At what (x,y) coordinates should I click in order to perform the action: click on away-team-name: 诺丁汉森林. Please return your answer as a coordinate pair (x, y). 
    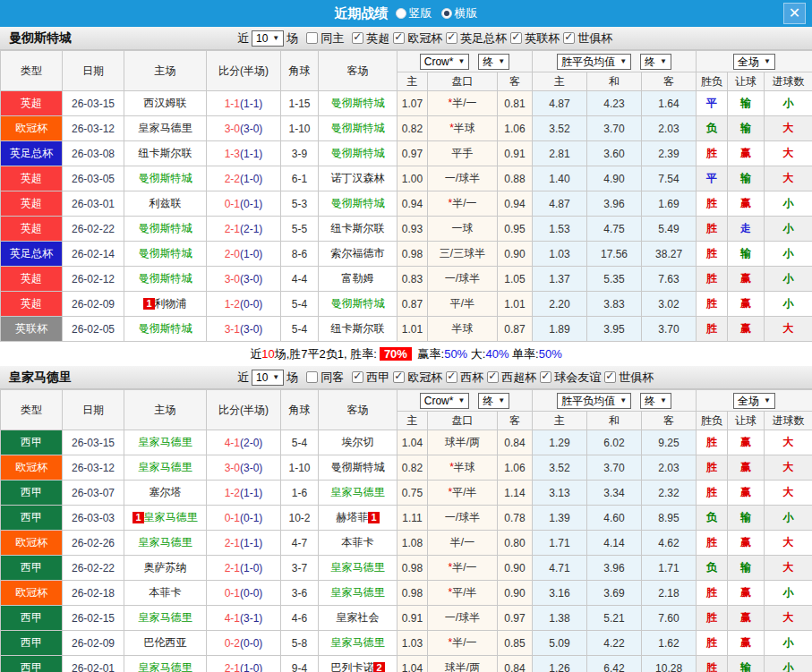
    Looking at the image, I should click on (358, 178).